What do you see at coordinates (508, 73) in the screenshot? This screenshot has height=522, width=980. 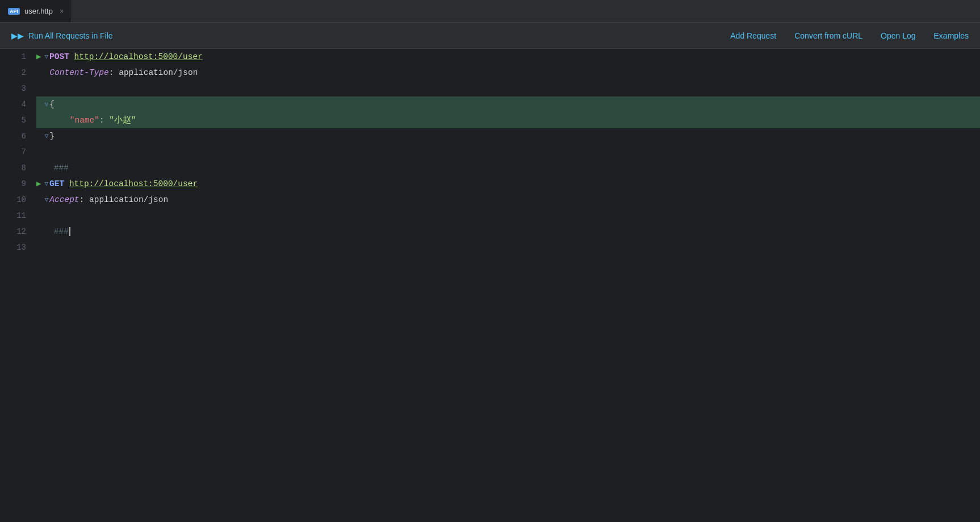 I see `code-line-2: ▶ ▽ Content-Type : application/json` at bounding box center [508, 73].